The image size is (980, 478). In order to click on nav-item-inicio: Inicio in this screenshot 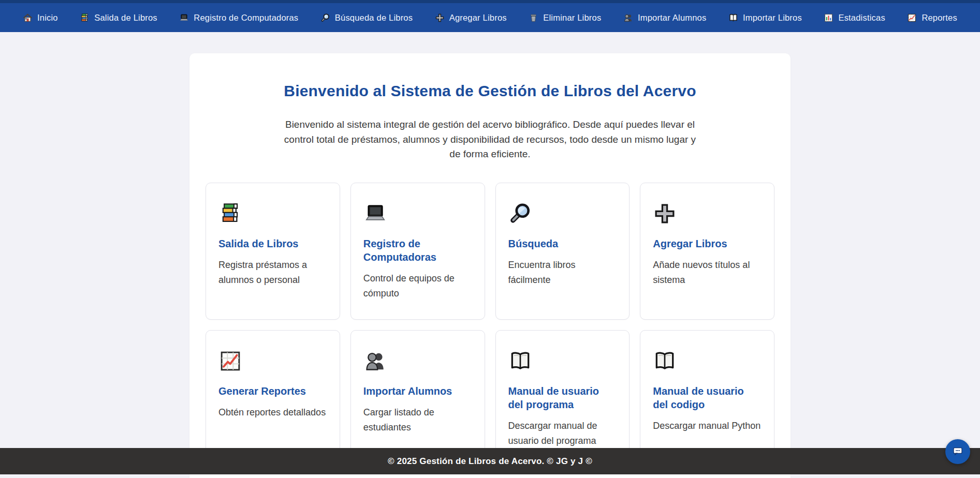, I will do `click(40, 18)`.